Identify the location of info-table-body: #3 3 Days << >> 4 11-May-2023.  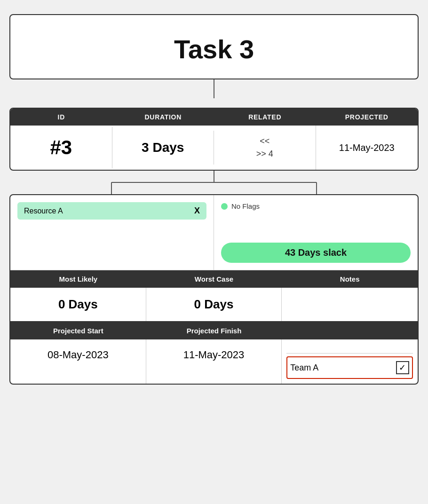
(214, 148).